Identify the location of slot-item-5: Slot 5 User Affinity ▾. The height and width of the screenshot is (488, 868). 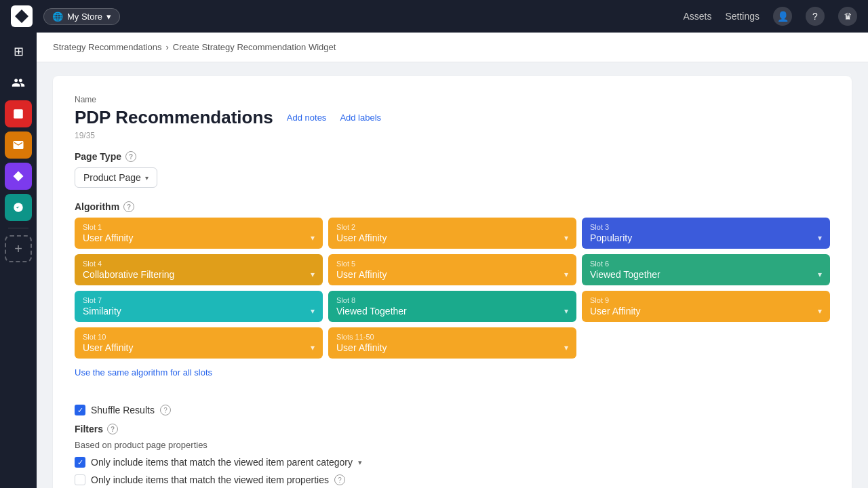
(452, 270).